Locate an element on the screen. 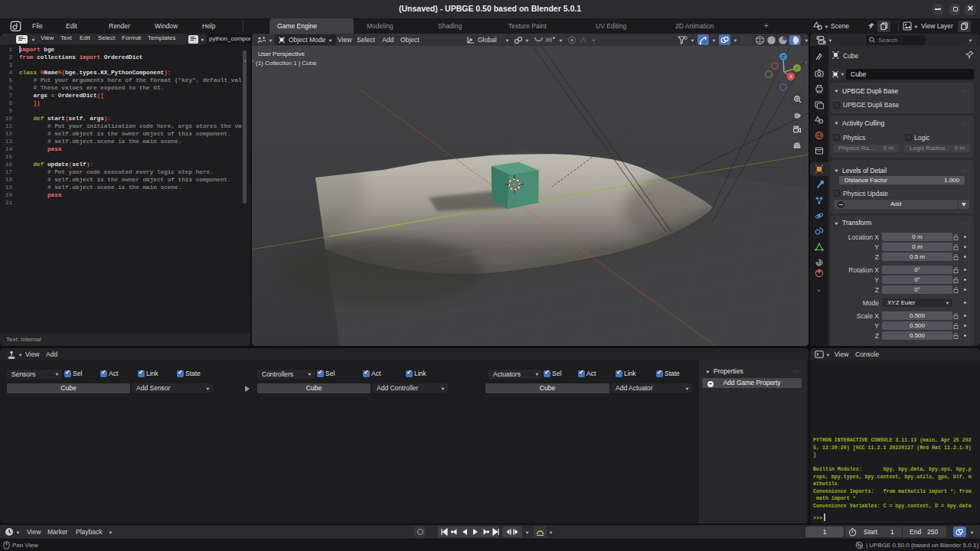 The width and height of the screenshot is (980, 551). svg-text: Z is located at coordinates (783, 57).